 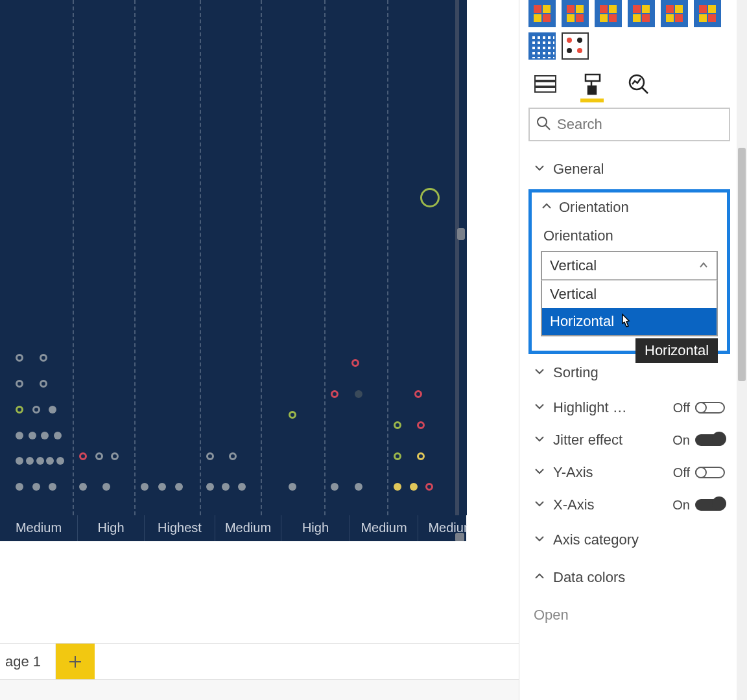 What do you see at coordinates (460, 537) in the screenshot?
I see `chart-hscroll-thumb` at bounding box center [460, 537].